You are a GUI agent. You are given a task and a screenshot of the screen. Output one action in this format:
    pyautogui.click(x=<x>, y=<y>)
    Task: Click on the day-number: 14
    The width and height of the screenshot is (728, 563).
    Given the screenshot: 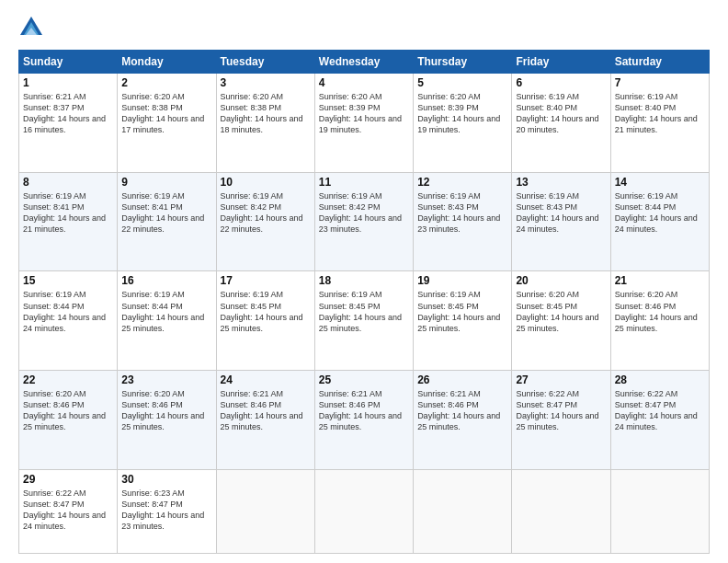 What is the action you would take?
    pyautogui.click(x=660, y=182)
    